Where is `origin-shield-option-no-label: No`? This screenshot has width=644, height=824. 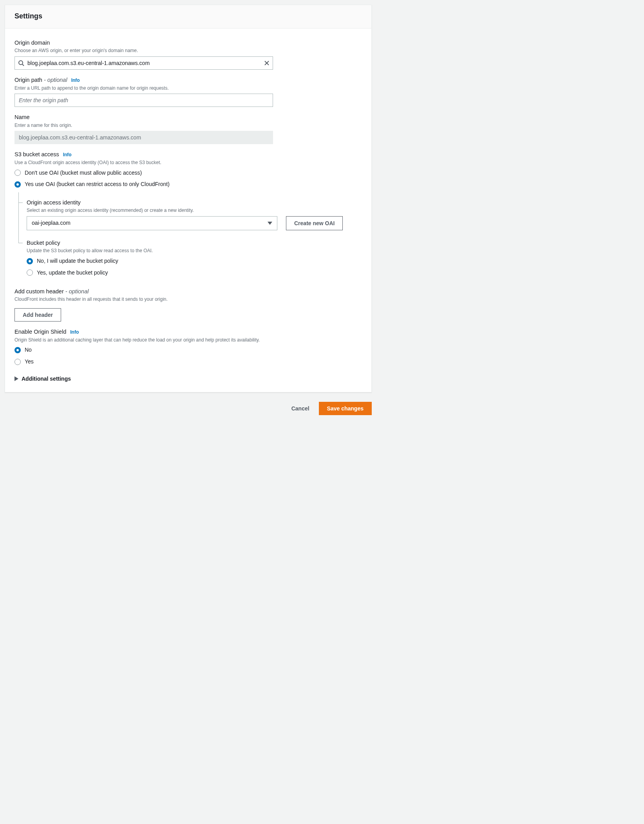
origin-shield-option-no-label: No is located at coordinates (28, 350).